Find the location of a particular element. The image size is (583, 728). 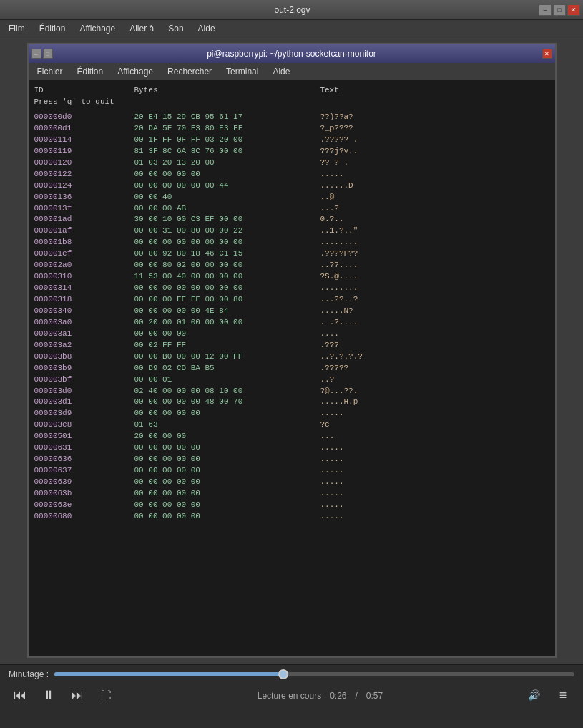

close-button: ✕ is located at coordinates (574, 10).